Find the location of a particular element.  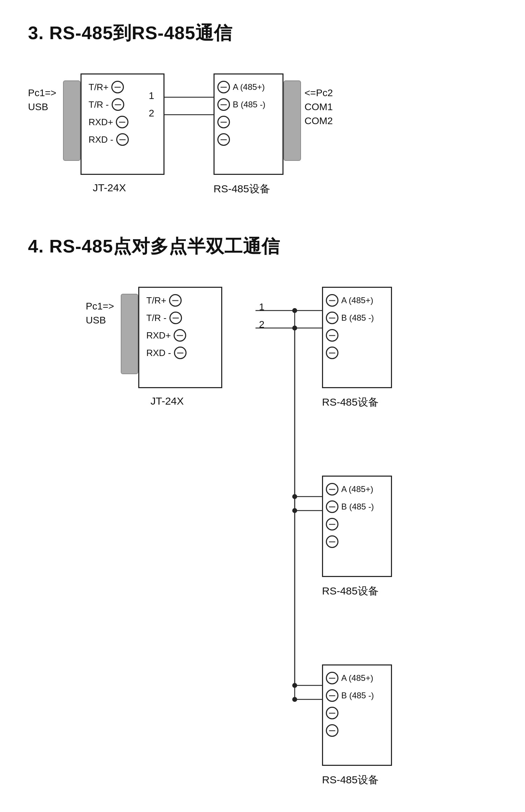

s2-rs485-device1-label: RS-485设备 is located at coordinates (350, 402).